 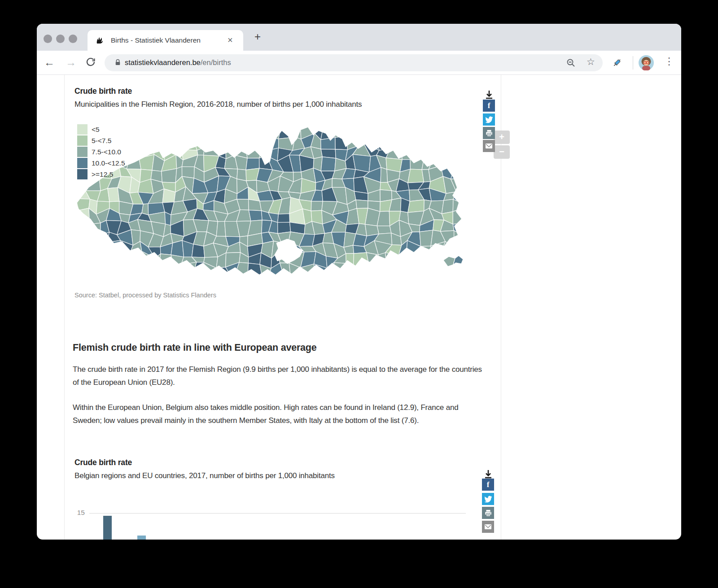 What do you see at coordinates (278, 376) in the screenshot?
I see `article-paragraph: The crude birth rate in 2017 for the Fle…` at bounding box center [278, 376].